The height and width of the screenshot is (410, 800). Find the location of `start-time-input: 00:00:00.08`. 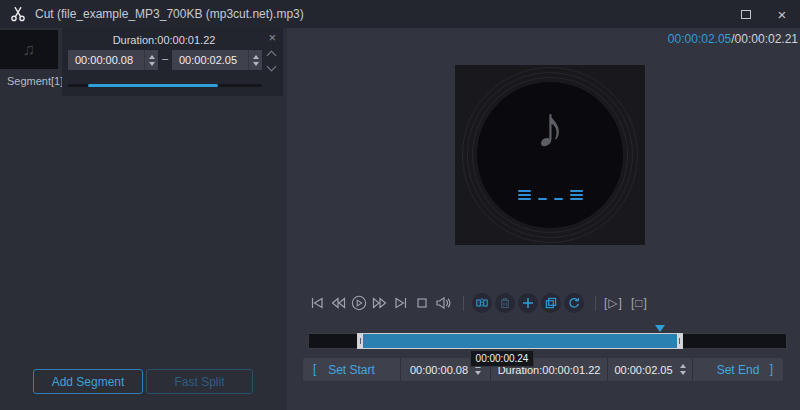

start-time-input: 00:00:00.08 is located at coordinates (439, 370).